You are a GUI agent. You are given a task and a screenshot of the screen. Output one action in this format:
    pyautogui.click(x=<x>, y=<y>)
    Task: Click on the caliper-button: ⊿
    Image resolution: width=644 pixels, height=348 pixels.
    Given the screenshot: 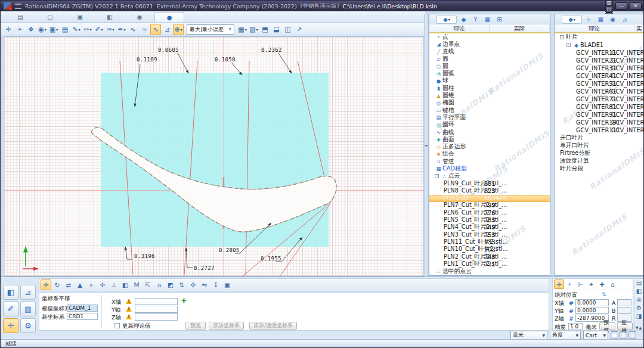 What is the action you would take?
    pyautogui.click(x=28, y=292)
    